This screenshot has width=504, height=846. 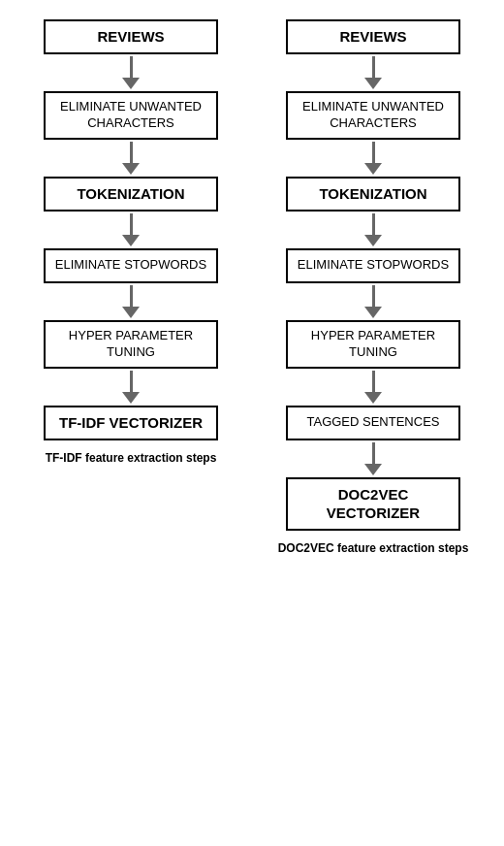 What do you see at coordinates (130, 37) in the screenshot?
I see `reviews-left-label: REVIEWS` at bounding box center [130, 37].